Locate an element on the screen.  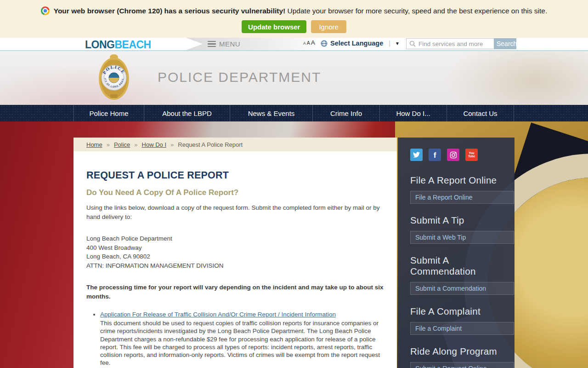
link-description: This document should be used to request … is located at coordinates (242, 343).